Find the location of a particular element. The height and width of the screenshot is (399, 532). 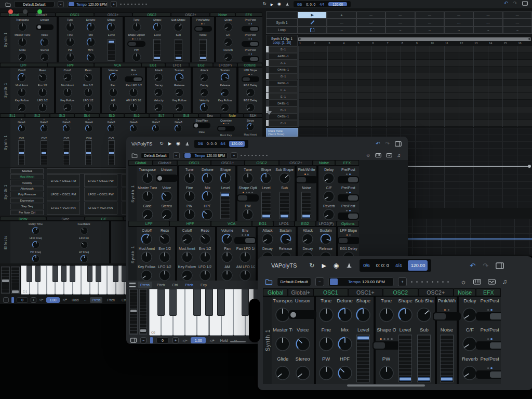

tab-lfo2-p: LFO2(P) is located at coordinates (326, 223).